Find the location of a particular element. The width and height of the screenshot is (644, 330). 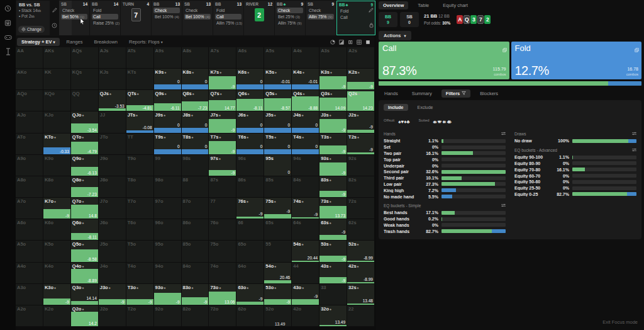

decision-node-SB-4: SB13CheckBet 100%(4) is located at coordinates (197, 18).